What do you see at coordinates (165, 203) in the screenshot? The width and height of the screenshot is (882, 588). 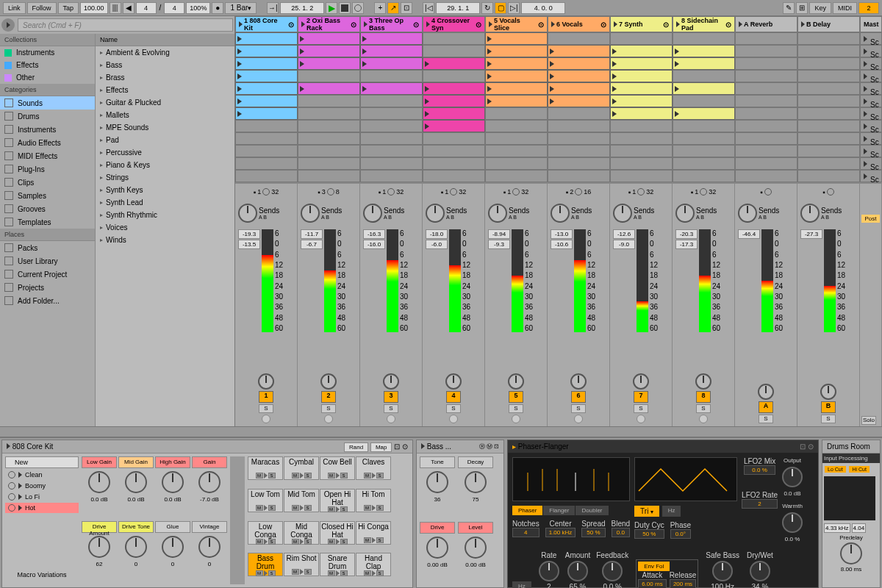 I see `folder-item: ▸Synth Lead` at bounding box center [165, 203].